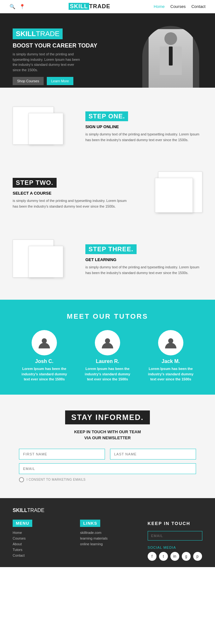  Describe the element at coordinates (100, 6) in the screenshot. I see `logo-trade: TRADE` at that location.